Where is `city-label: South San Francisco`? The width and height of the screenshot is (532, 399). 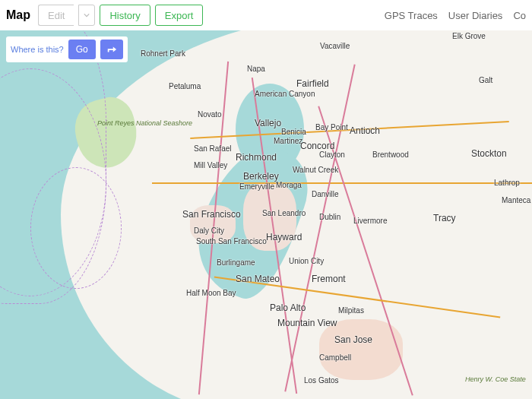 city-label: South San Francisco is located at coordinates (231, 242).